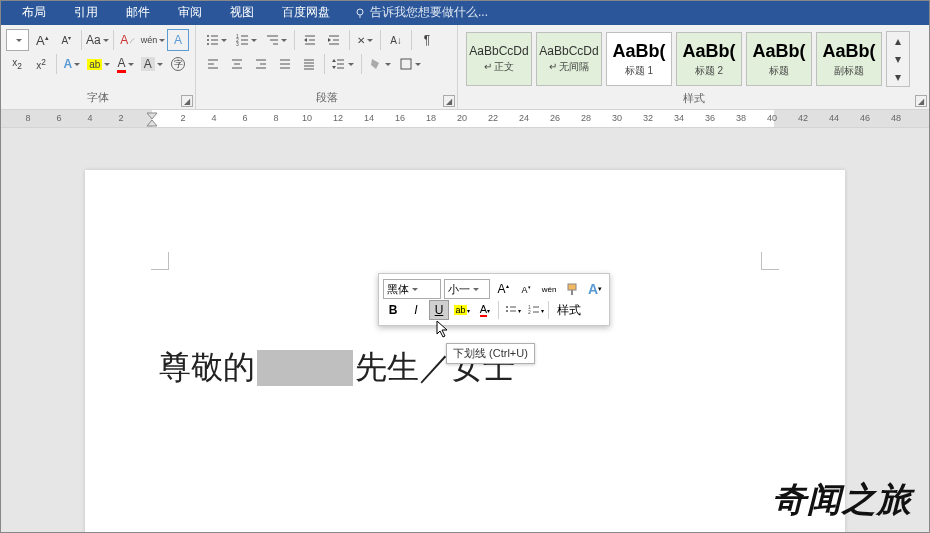  Describe the element at coordinates (190, 12) in the screenshot. I see `menu-review: 审阅` at that location.